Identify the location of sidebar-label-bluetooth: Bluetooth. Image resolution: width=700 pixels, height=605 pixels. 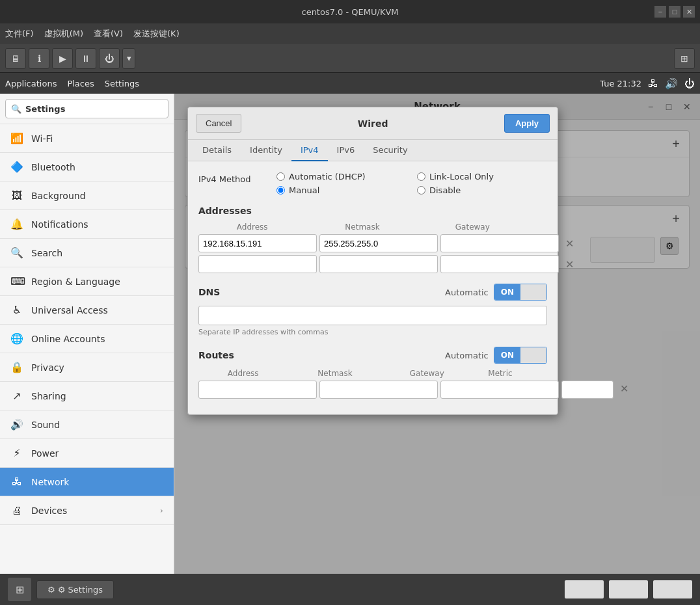
(53, 167).